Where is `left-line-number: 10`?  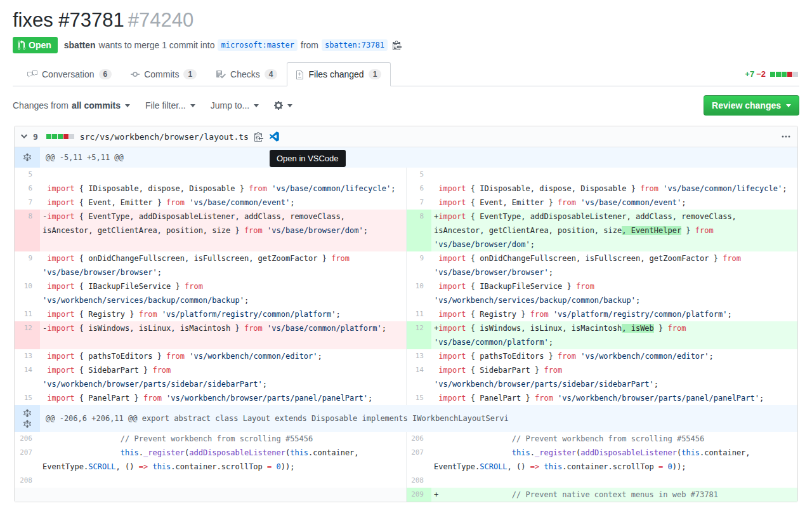
left-line-number: 10 is located at coordinates (27, 293).